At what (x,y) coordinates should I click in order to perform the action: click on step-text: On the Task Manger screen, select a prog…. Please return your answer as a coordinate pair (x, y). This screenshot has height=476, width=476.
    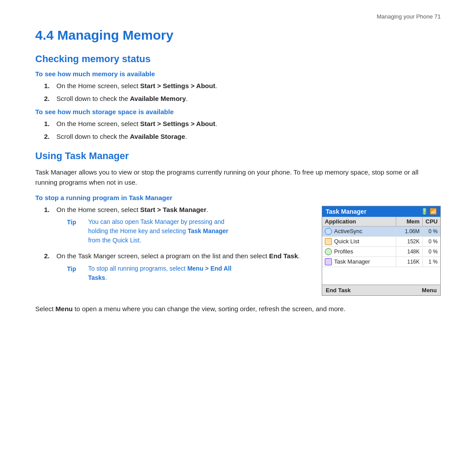
    Looking at the image, I should click on (182, 269).